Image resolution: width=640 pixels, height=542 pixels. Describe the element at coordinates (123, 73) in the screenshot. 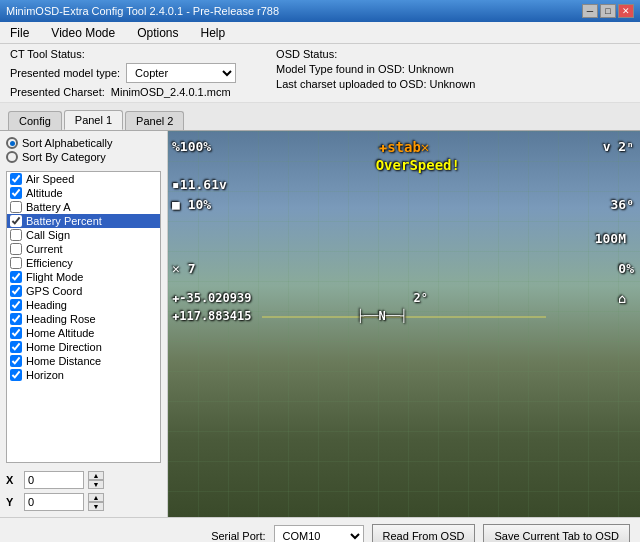

I see `model-type-row: Presented model type: Copter Plane Rover` at that location.